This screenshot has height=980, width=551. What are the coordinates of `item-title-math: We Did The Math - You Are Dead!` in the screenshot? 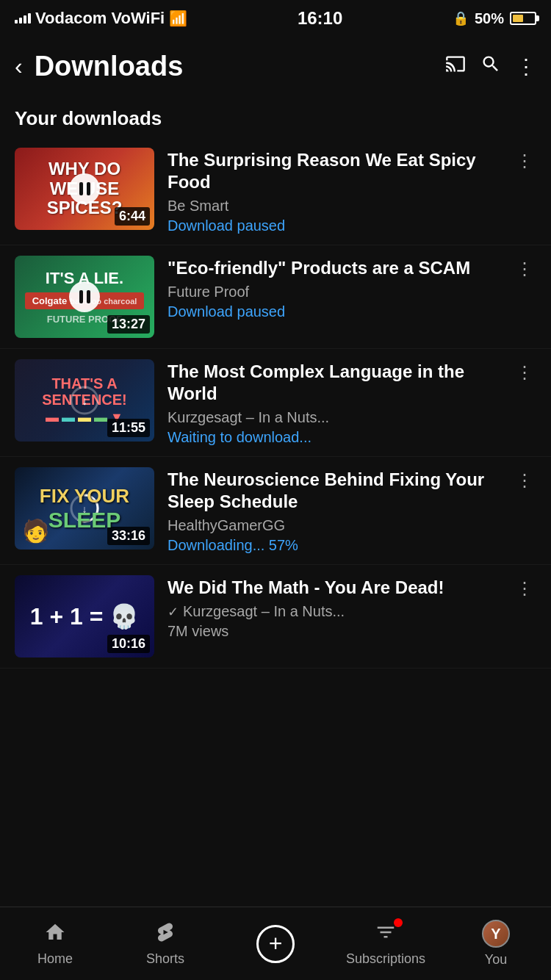 It's located at (334, 588).